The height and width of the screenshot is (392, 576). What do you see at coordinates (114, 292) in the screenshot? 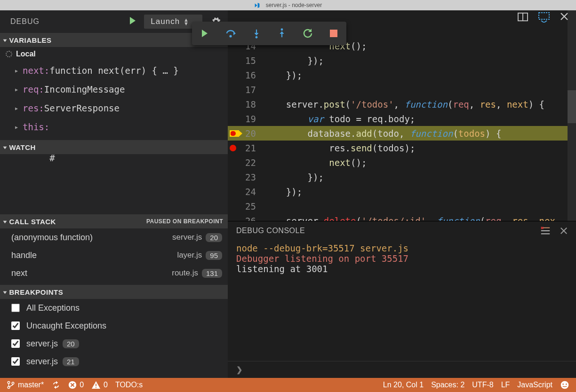
I see `section-breakpoints: ▾ BREAKPOINTS` at bounding box center [114, 292].